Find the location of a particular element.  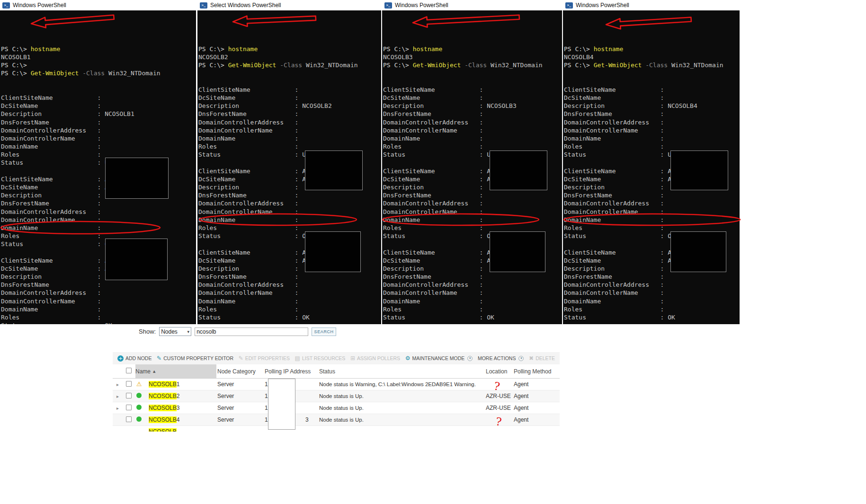

search-button: SEARCH is located at coordinates (324, 332).